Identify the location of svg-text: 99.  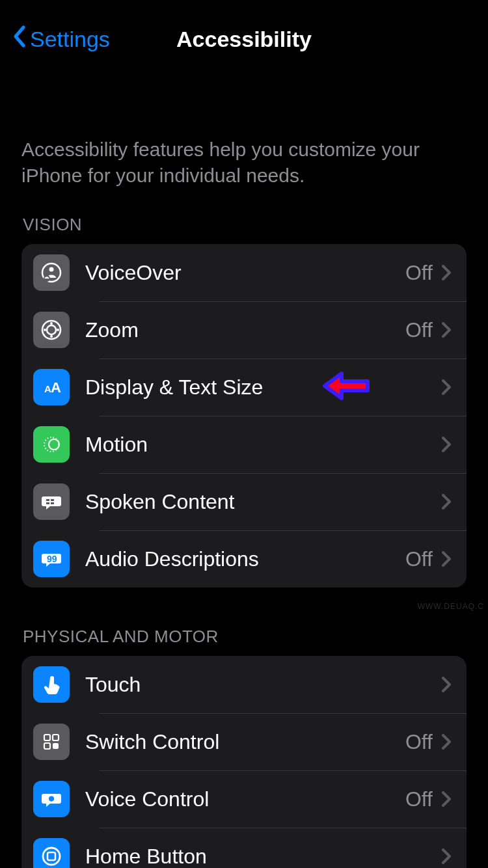
(52, 559).